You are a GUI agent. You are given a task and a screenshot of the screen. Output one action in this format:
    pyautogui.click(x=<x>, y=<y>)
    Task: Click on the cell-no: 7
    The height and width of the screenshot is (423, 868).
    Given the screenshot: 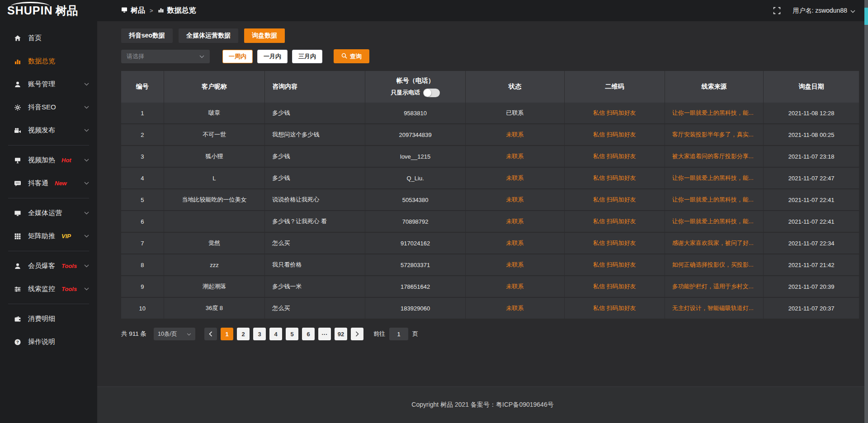 What is the action you would take?
    pyautogui.click(x=143, y=243)
    